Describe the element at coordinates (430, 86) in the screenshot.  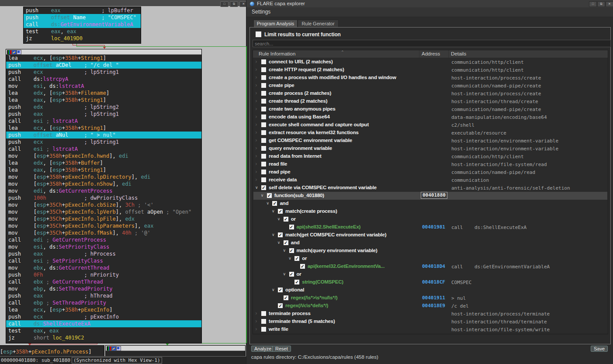
I see `rule-row: ›create pipecommunication/named-pipe/cre…` at that location.